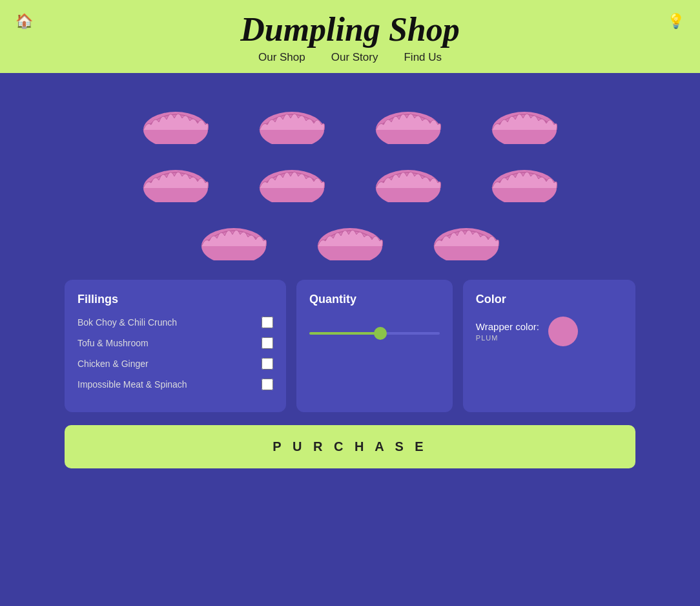 The height and width of the screenshot is (606, 700). I want to click on purchase-button: P U R C H A S E, so click(350, 447).